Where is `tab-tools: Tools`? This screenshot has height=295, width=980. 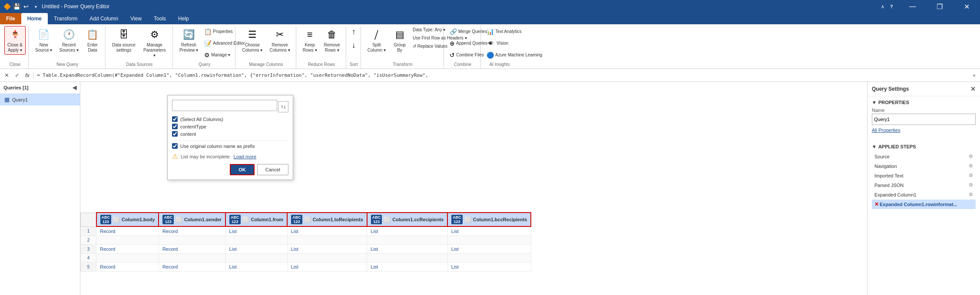
tab-tools: Tools is located at coordinates (160, 19).